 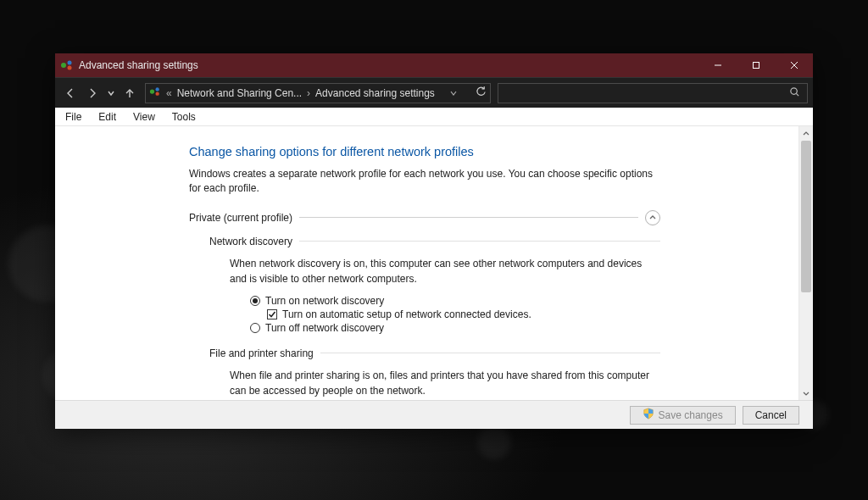 I want to click on radio-turn-on-network-discovery: Turn on network discovery, so click(x=455, y=301).